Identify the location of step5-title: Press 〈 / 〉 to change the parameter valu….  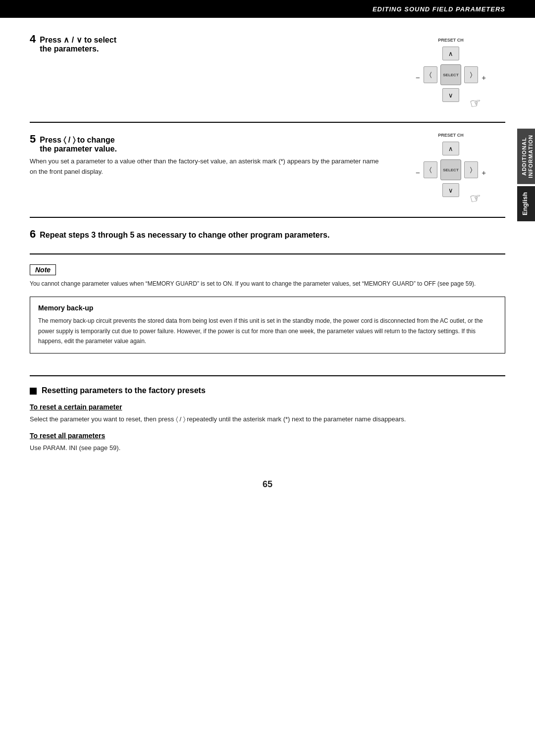
(78, 145).